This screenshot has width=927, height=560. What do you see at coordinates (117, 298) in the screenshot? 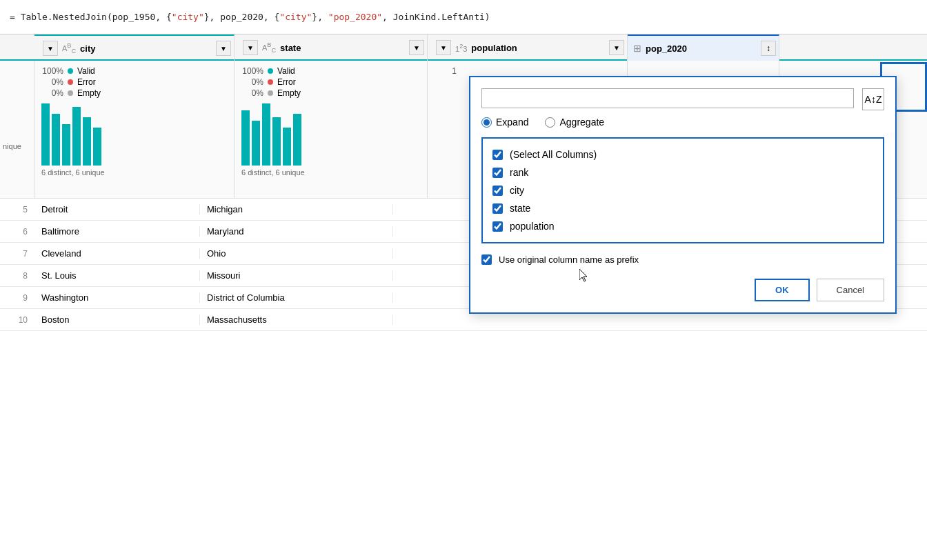
I see `cell-city-9: Washington` at bounding box center [117, 298].